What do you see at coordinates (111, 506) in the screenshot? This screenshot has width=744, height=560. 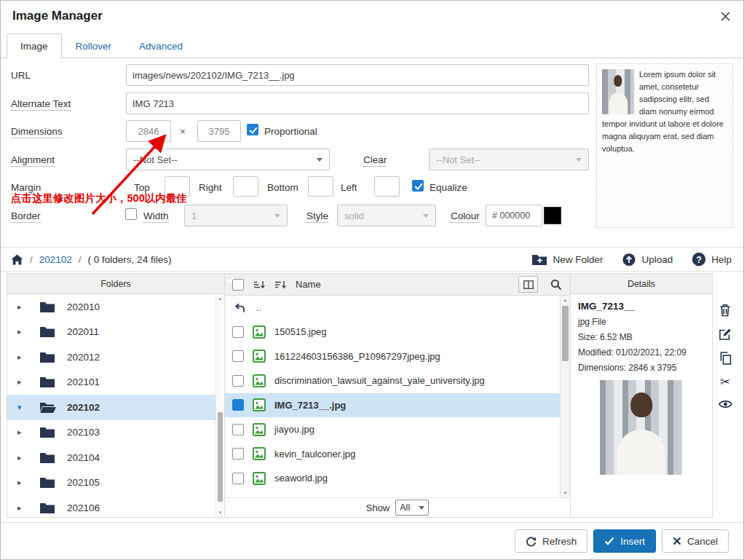 I see `folder-item: ▸ 202106` at bounding box center [111, 506].